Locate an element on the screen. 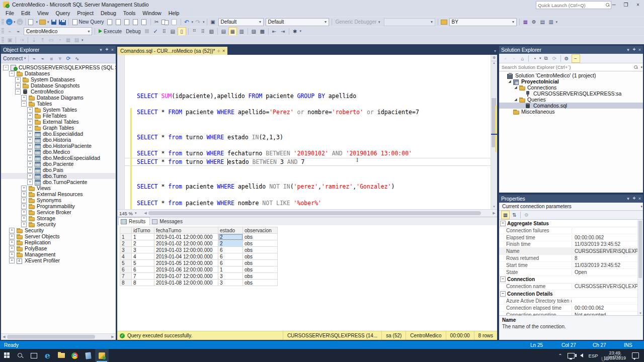  tree-item-xevent-profiler: +XEvent Profiler is located at coordinates (58, 260).